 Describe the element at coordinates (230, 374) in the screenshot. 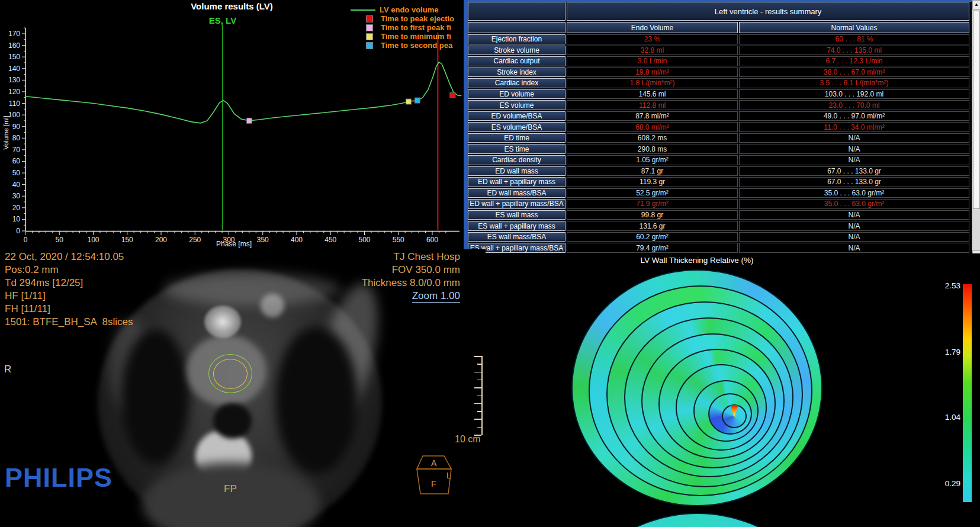

I see `endo-contour` at that location.